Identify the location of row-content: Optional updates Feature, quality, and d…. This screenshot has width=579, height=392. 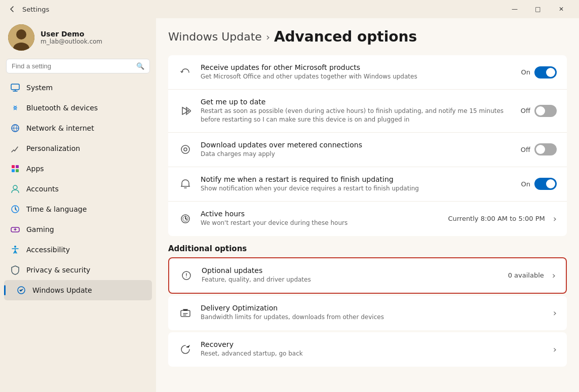
(351, 276).